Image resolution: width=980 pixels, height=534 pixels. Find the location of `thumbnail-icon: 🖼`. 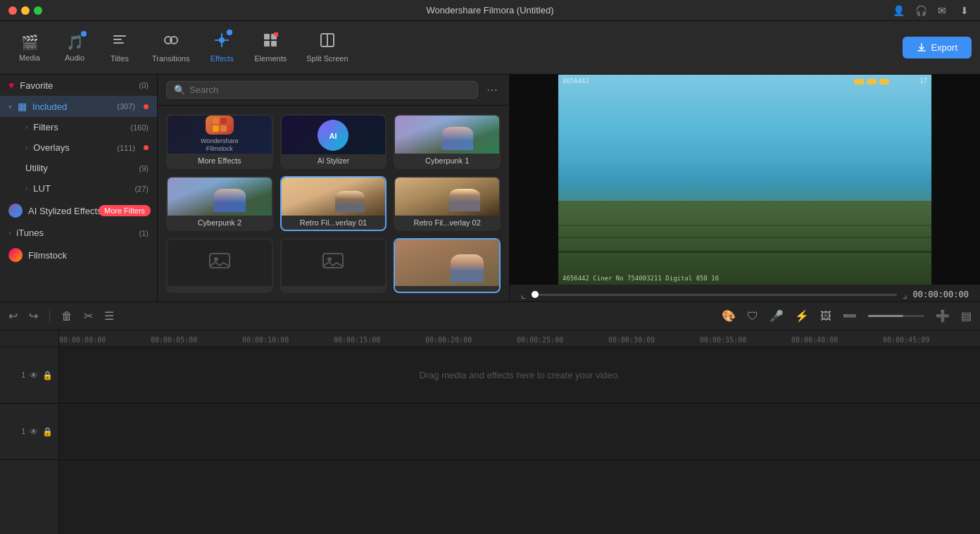

thumbnail-icon: 🖼 is located at coordinates (826, 316).